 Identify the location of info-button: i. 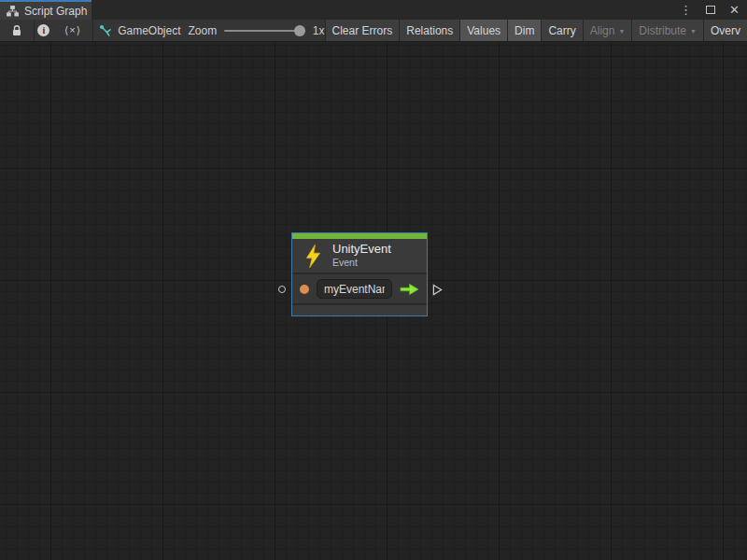
(44, 30).